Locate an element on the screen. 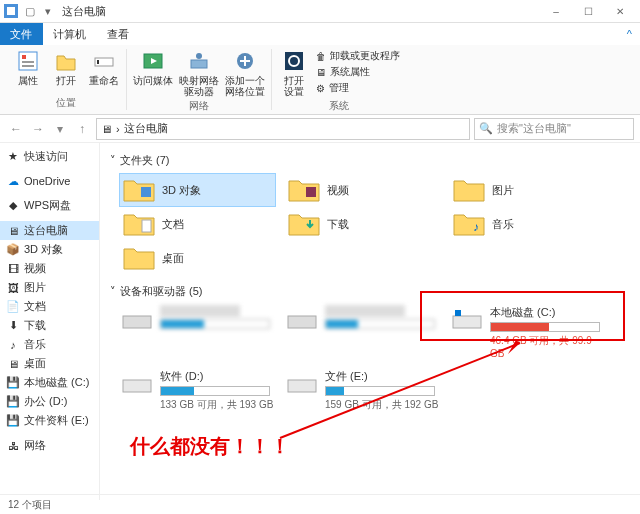 Image resolution: width=640 pixels, height=514 pixels. sidebar-item-office: 💾办公 (D:) is located at coordinates (50, 402).